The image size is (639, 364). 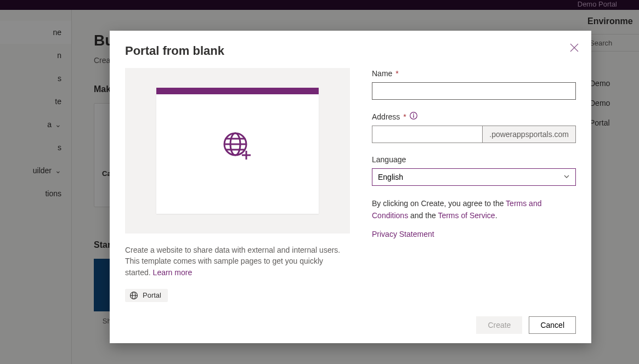 I want to click on dialog-title: Portal from blank, so click(x=237, y=51).